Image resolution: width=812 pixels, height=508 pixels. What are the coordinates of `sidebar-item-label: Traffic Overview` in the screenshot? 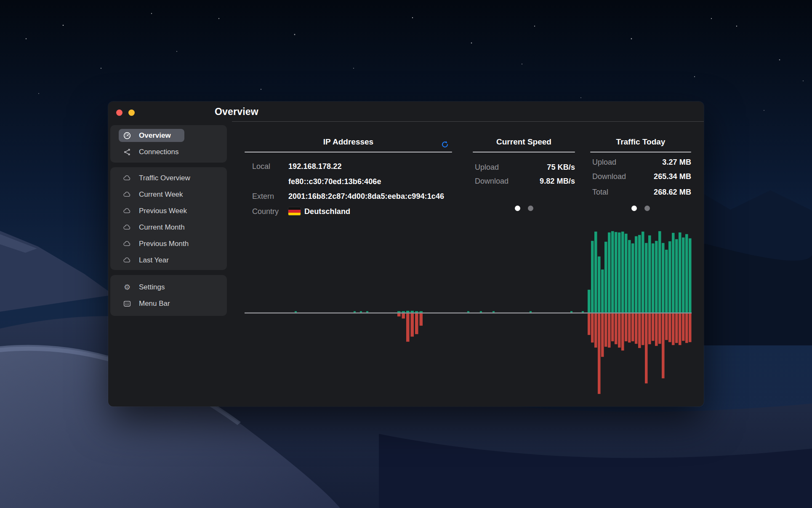 It's located at (165, 178).